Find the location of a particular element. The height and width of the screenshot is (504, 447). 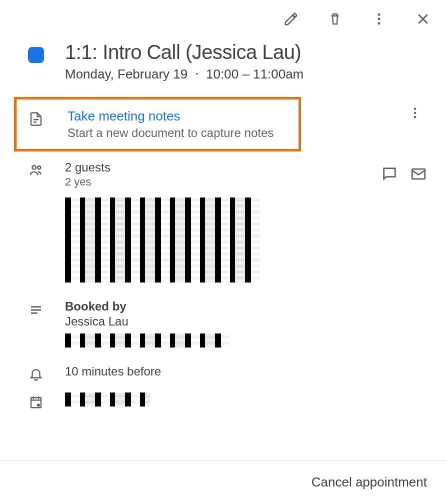

notes-title: Take meeting notes is located at coordinates (170, 116).